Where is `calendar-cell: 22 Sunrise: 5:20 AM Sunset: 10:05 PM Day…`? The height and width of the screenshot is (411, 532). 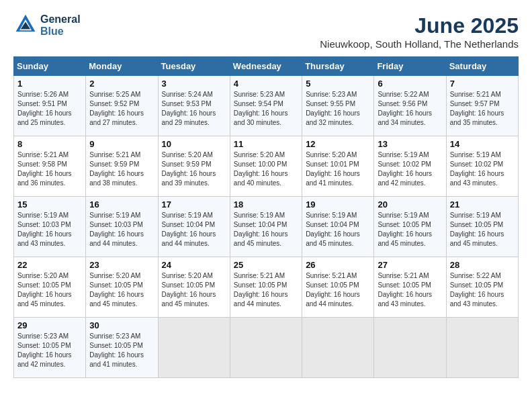 calendar-cell: 22 Sunrise: 5:20 AM Sunset: 10:05 PM Day… is located at coordinates (50, 287).